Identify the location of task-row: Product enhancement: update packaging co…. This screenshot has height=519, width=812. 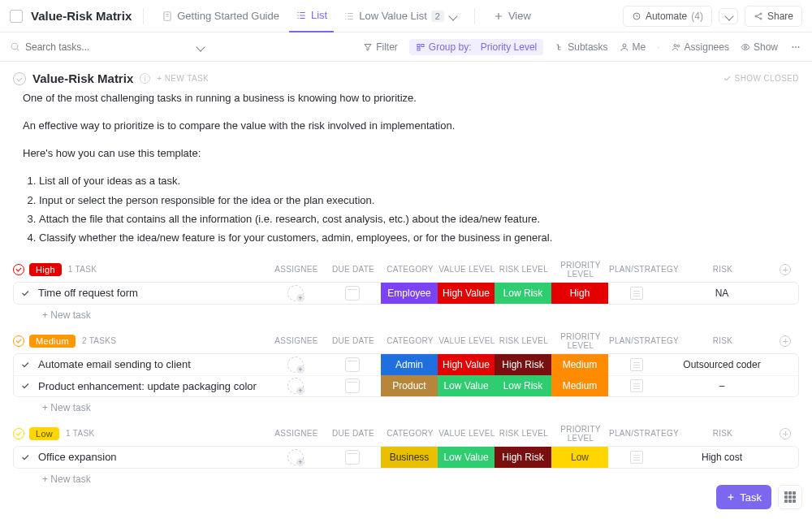
(406, 386).